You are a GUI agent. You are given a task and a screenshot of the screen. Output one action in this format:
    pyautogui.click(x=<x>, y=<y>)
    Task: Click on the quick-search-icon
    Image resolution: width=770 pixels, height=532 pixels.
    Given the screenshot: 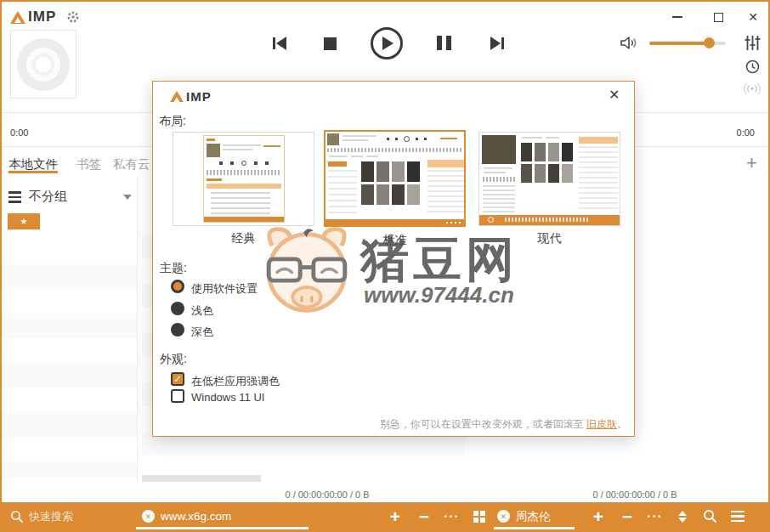 What is the action you would take?
    pyautogui.click(x=17, y=517)
    